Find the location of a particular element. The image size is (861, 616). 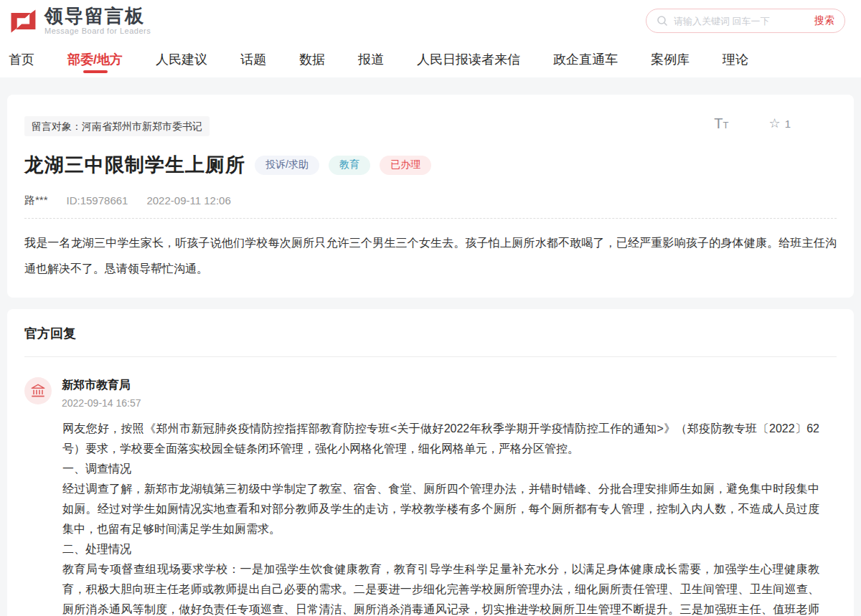

reply-divider is located at coordinates (430, 357).